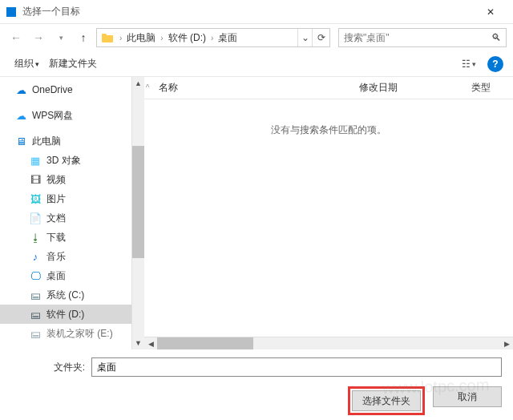  I want to click on column-headers: ^ 名称 修改日期 类型, so click(329, 88).